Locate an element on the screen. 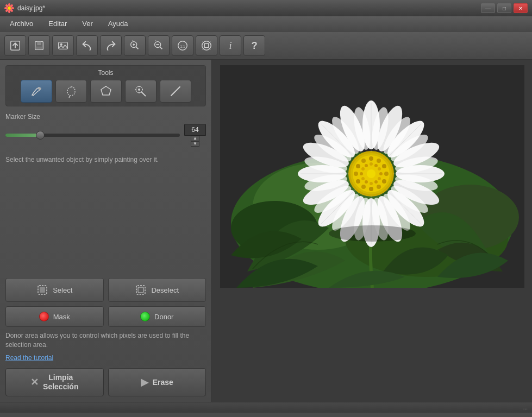  donor-button-label: Donor is located at coordinates (164, 317).